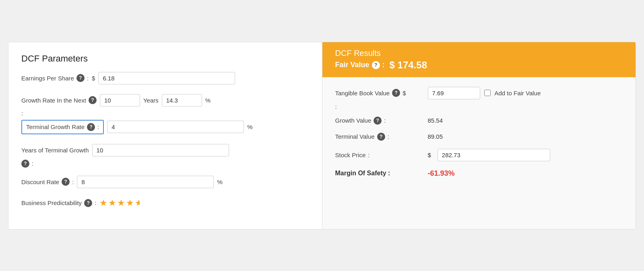  Describe the element at coordinates (250, 127) in the screenshot. I see `terminal-growth-percent-symbol: %` at that location.